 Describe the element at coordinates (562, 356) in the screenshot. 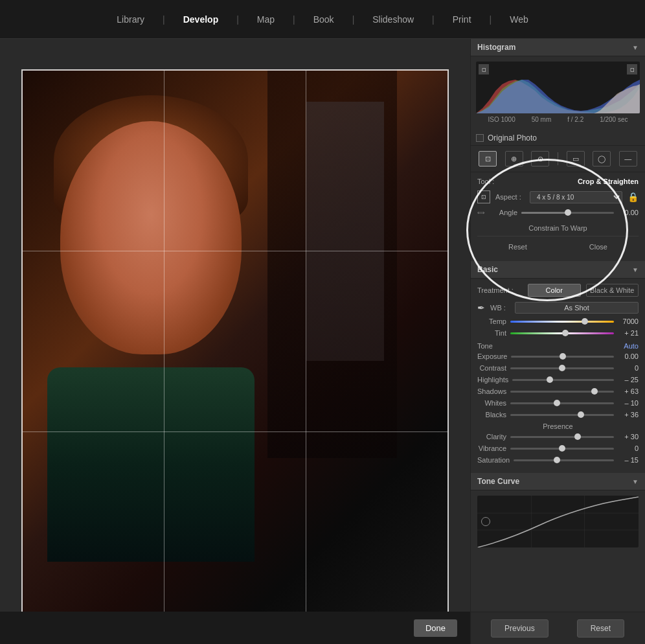

I see `exposure-slider-track` at that location.